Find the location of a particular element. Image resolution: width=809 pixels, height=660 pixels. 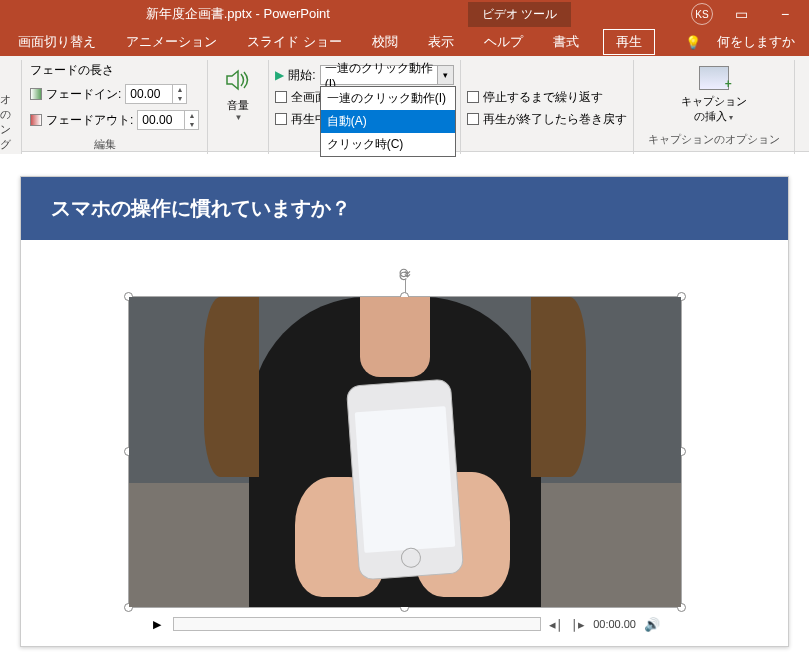

title-bar: 新年度企画書.pptx - PowerPoint ビデオ ツール KS ▭ − is located at coordinates (404, 14).